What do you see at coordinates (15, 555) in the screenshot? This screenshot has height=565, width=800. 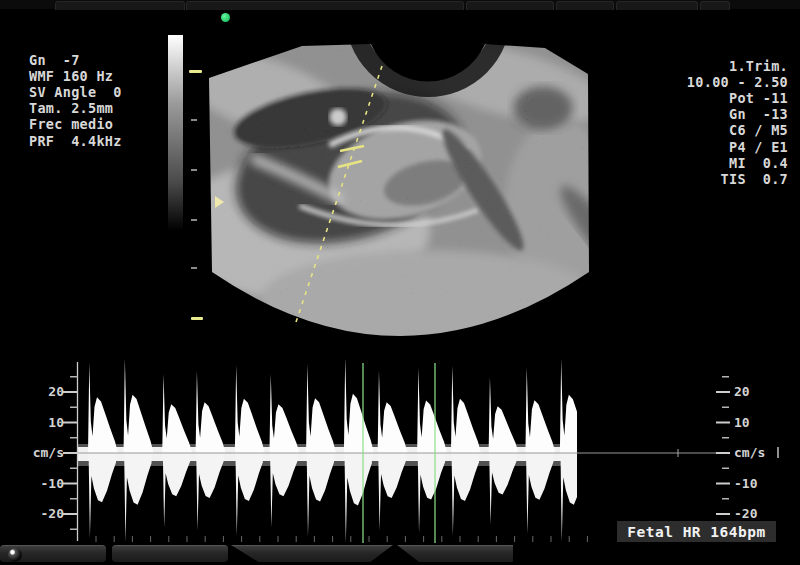 I see `trackball-icon` at bounding box center [15, 555].